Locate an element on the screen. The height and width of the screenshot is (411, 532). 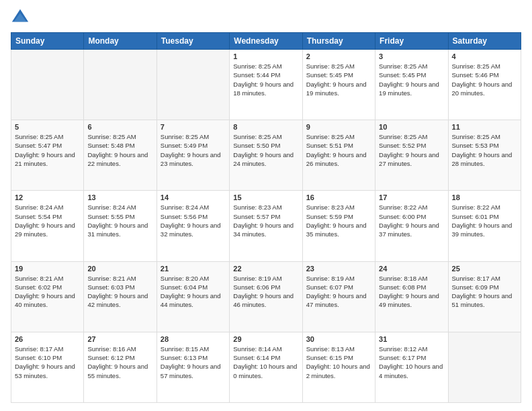
day-info: Sunrise: 8:25 AMSunset: 5:48 PMDaylight:… is located at coordinates (120, 150).